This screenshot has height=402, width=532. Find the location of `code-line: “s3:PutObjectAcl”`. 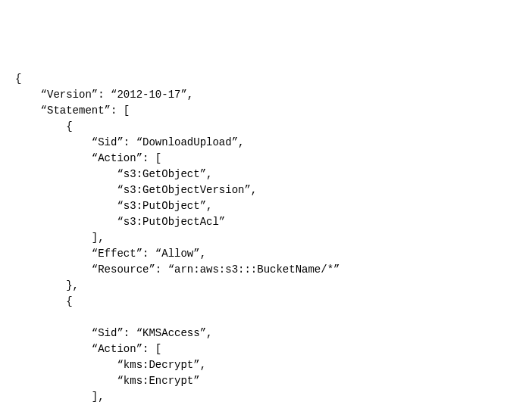

code-line: “s3:PutObjectAcl” is located at coordinates (120, 222).